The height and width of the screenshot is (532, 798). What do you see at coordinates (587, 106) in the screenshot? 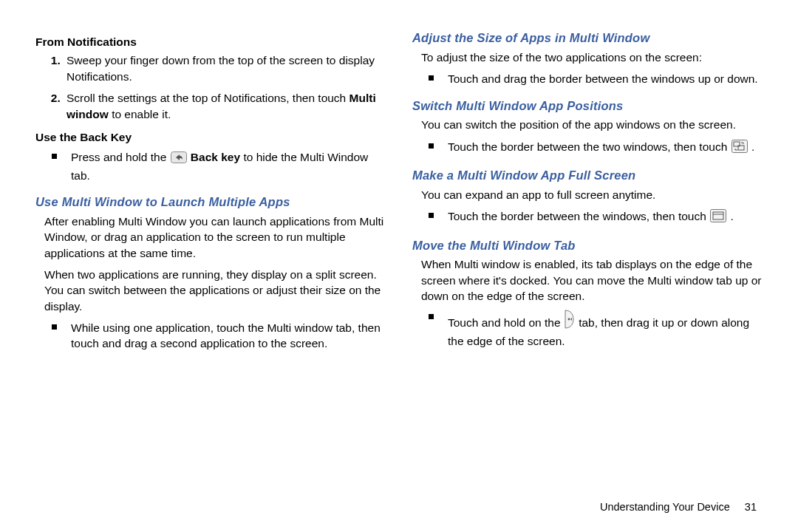
I see `heading-switch-positions: Switch Multi Window App Positions` at bounding box center [587, 106].